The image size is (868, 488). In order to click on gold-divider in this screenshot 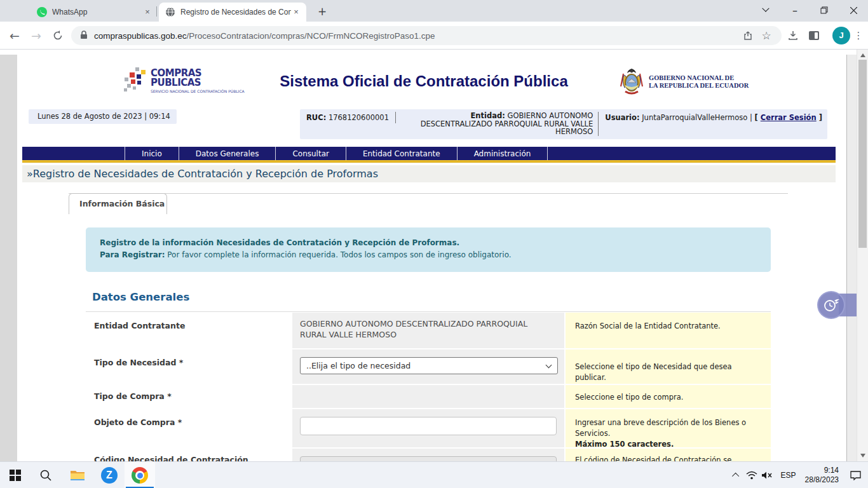, I will do `click(429, 161)`.